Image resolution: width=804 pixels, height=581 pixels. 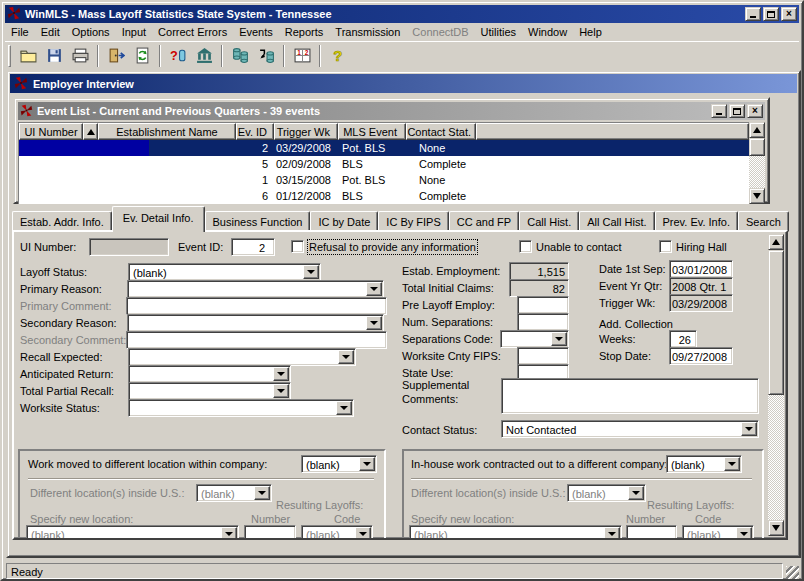 I want to click on column-header-ui-number: UI Number, so click(x=51, y=132).